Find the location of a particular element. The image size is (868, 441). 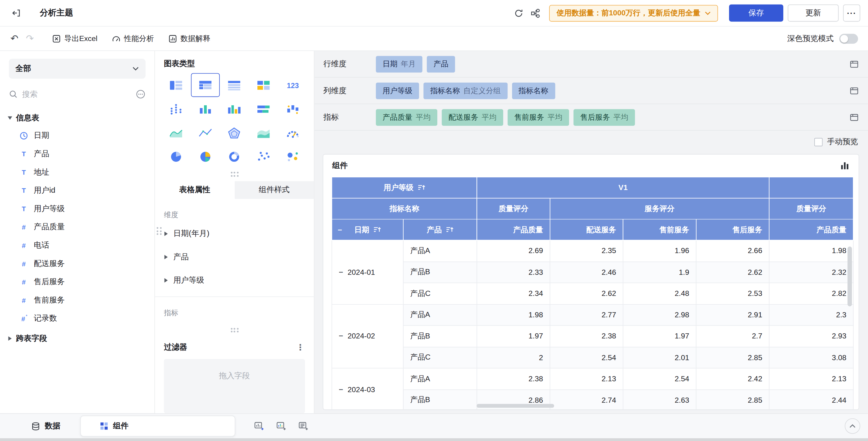

chart-type-kpi-card-icon: 123 is located at coordinates (293, 85).